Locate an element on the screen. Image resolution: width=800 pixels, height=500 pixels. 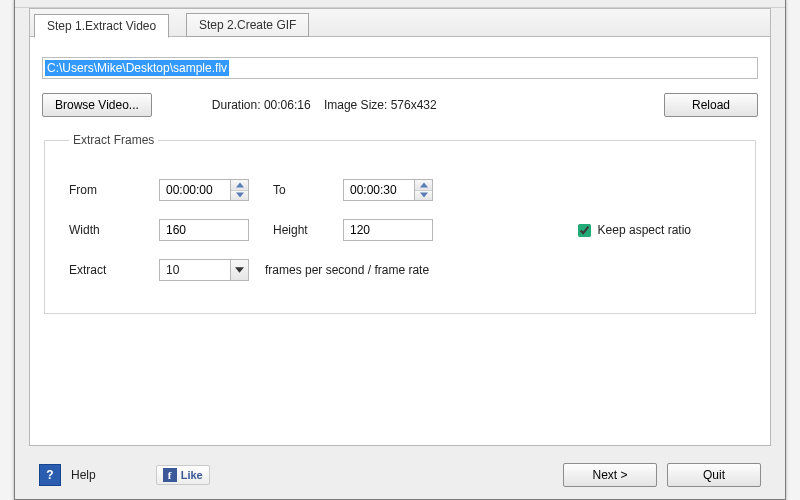
quit-button: Quit is located at coordinates (714, 475).